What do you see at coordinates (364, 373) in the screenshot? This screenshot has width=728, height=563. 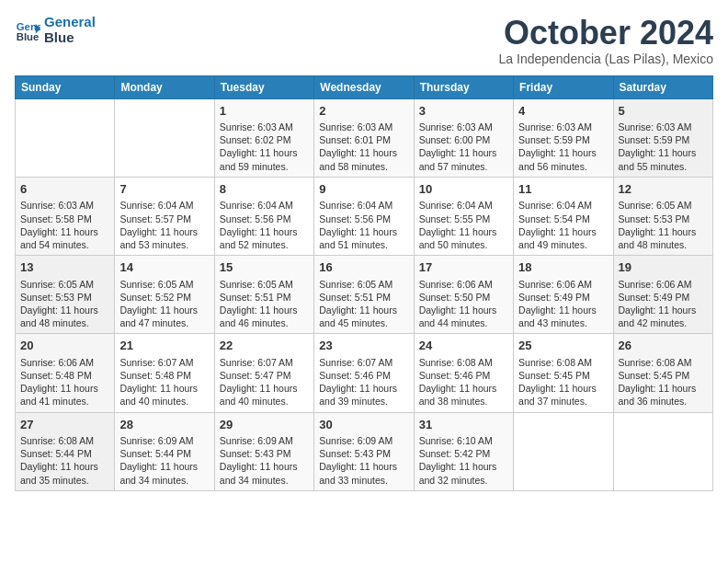 I see `calendar-week-row: 20Sunrise: 6:06 AMSunset: 5:48 PMDayligh…` at bounding box center [364, 373].